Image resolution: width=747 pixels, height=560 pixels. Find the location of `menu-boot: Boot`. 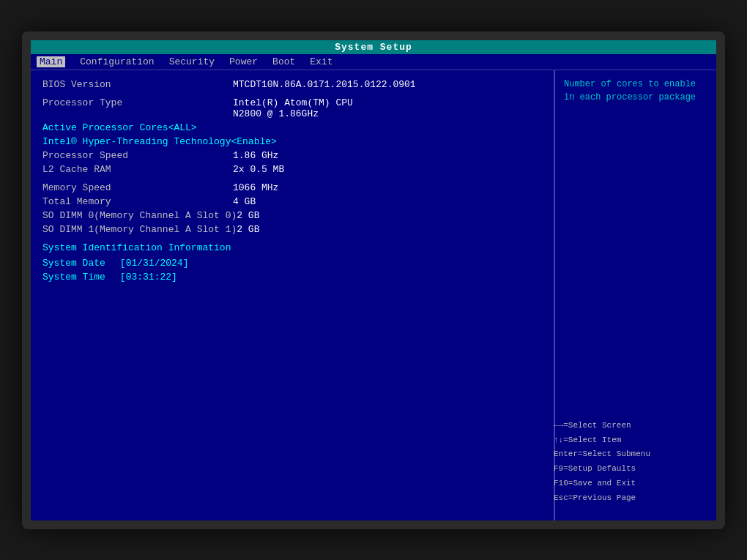

menu-boot: Boot is located at coordinates (284, 61).